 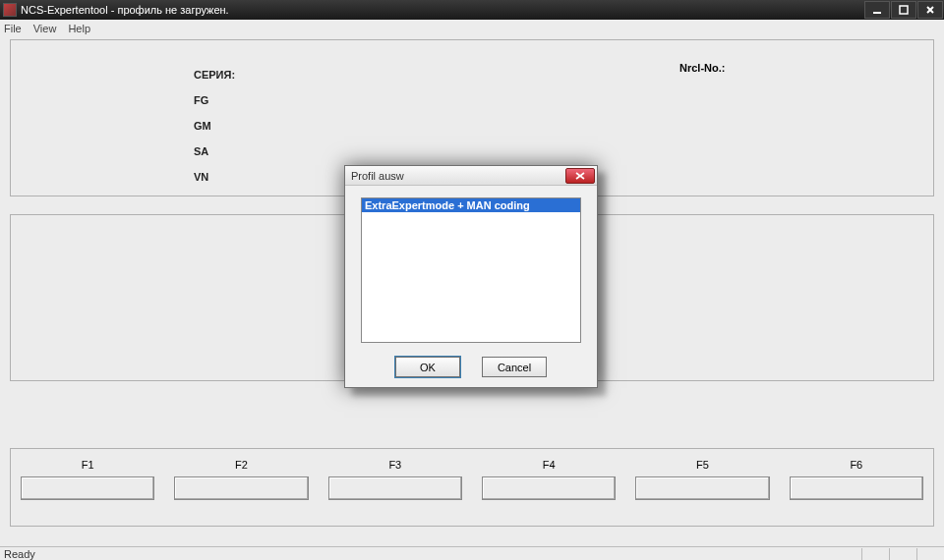 I want to click on profile-list-item: ExtraExpertmode + MAN coding, so click(x=471, y=205).